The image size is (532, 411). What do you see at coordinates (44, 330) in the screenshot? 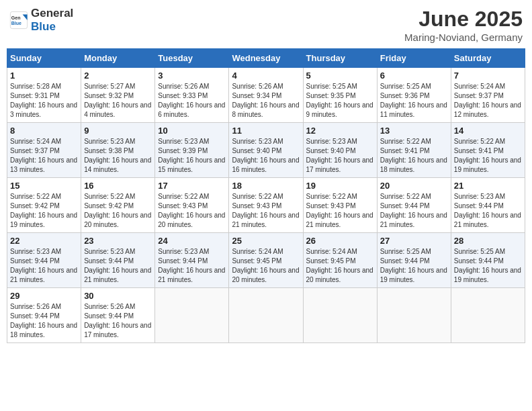
I see `daylight-label: Daylight: 16 hours and 18 minutes.` at bounding box center [44, 330].